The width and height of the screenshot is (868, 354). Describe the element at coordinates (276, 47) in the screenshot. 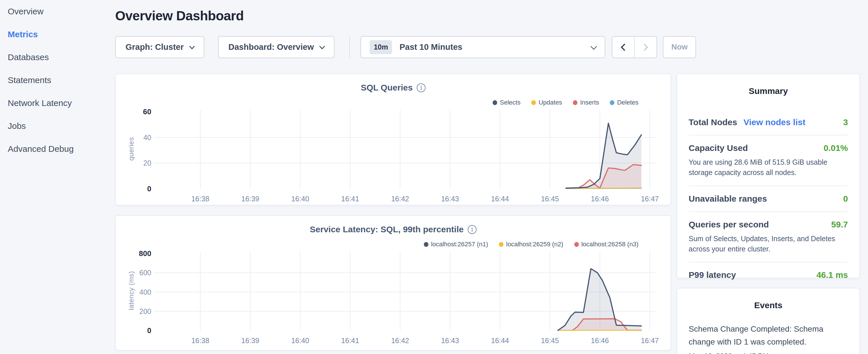

I see `dashboard-dropdown: Dashboard: Overview` at that location.